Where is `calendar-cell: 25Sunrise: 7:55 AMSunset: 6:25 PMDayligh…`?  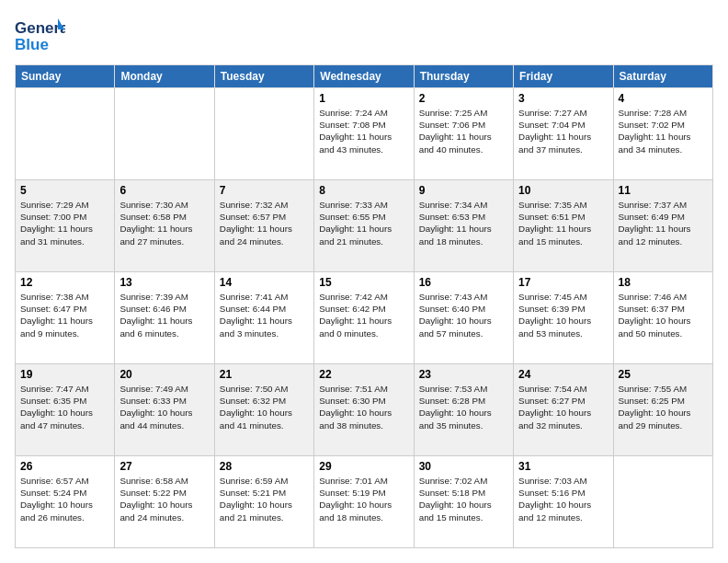 calendar-cell: 25Sunrise: 7:55 AMSunset: 6:25 PMDayligh… is located at coordinates (663, 410).